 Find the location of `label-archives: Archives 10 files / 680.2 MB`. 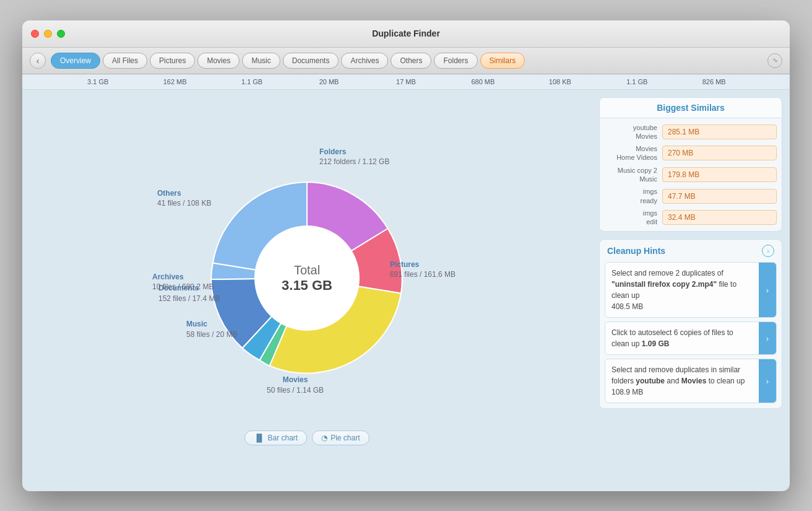

label-archives: Archives 10 files / 680.2 MB is located at coordinates (183, 282).